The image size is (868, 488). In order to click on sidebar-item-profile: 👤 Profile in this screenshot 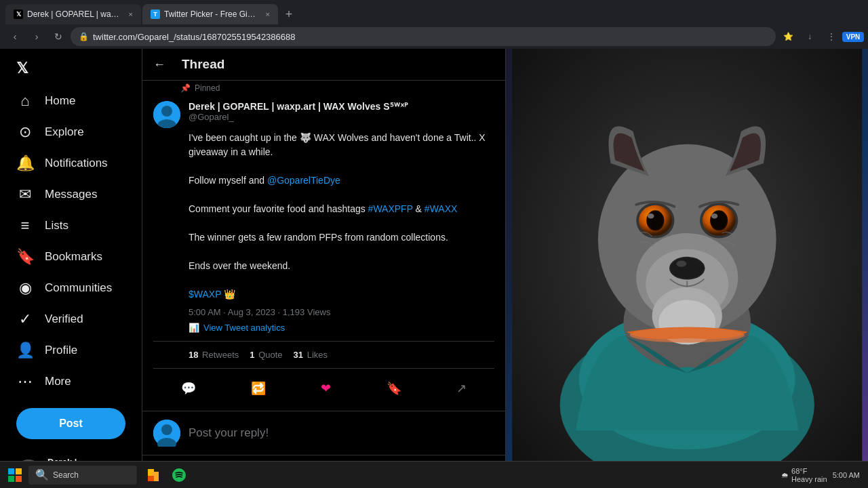, I will do `click(71, 350)`.